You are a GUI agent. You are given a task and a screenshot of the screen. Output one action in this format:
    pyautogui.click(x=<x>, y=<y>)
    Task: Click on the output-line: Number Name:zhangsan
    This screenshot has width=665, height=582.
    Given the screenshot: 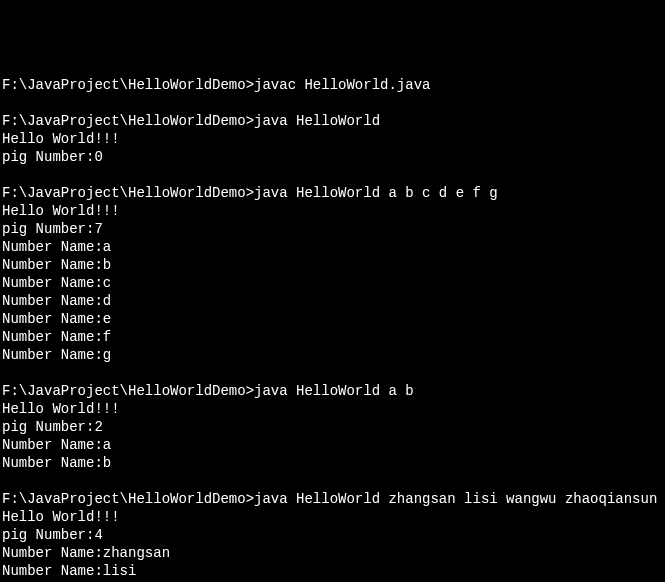 What is the action you would take?
    pyautogui.click(x=332, y=553)
    